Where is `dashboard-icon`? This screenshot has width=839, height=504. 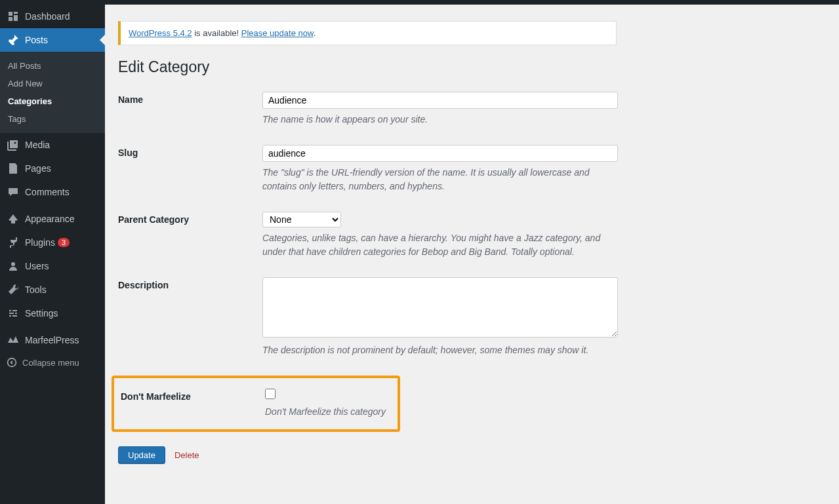 dashboard-icon is located at coordinates (13, 16).